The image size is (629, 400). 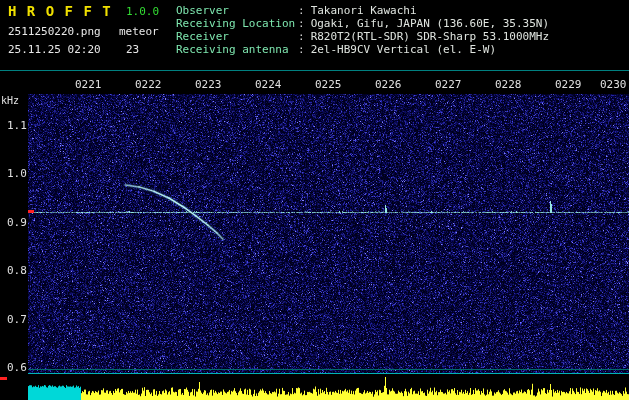 What do you see at coordinates (430, 36) in the screenshot?
I see `info-value: R820T2(RTL-SDR) SDR-Sharp 53.1000MHz` at bounding box center [430, 36].